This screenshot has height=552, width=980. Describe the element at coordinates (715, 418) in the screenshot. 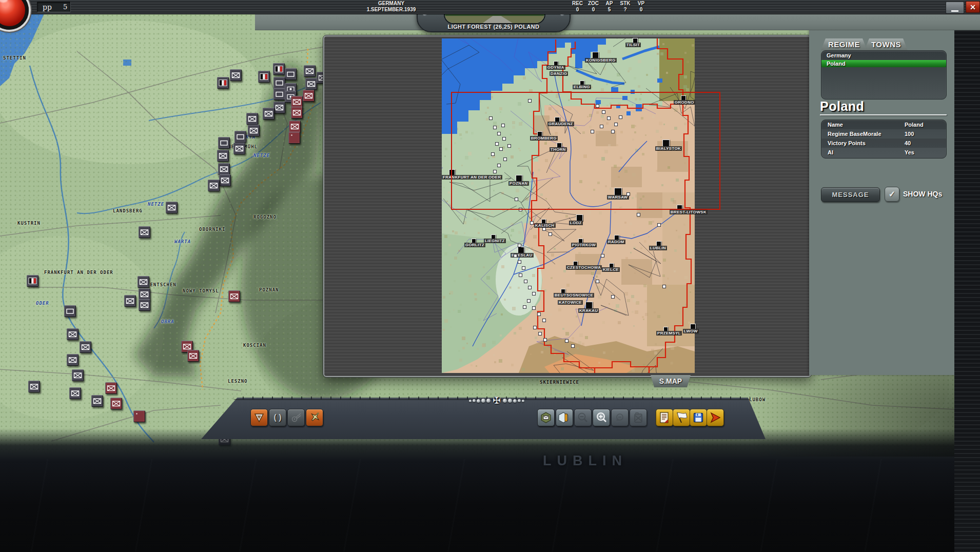

I see `end-turn-button` at that location.